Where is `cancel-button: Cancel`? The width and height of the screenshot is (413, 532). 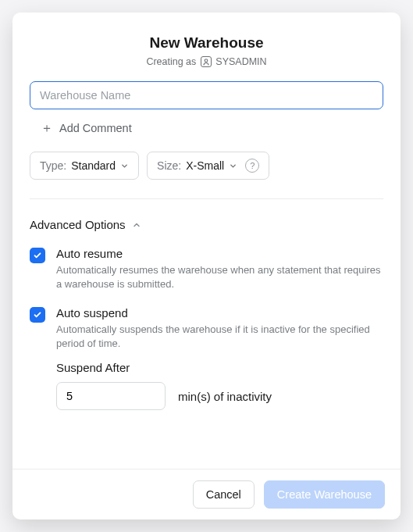 cancel-button: Cancel is located at coordinates (223, 495).